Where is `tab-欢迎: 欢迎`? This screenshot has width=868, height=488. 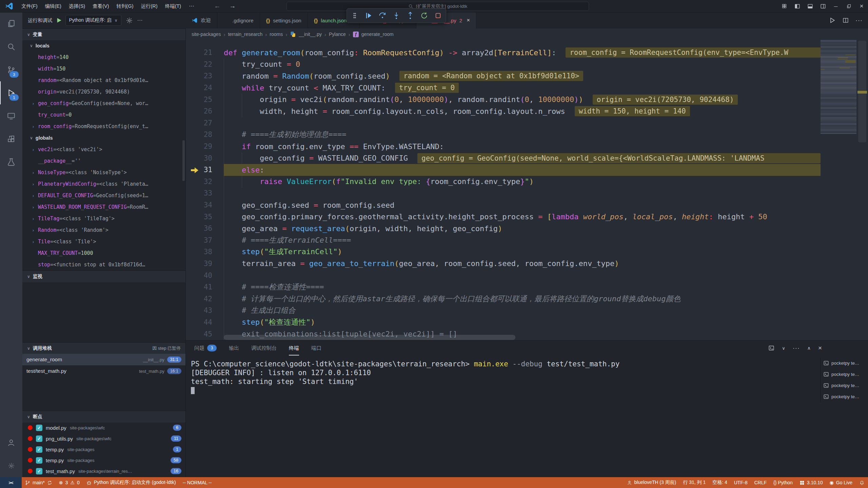
tab-欢迎: 欢迎 is located at coordinates (201, 20).